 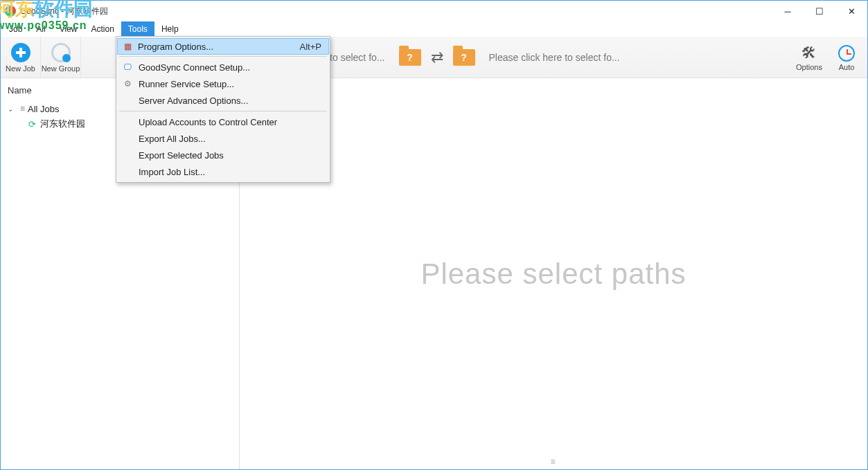 What do you see at coordinates (223, 155) in the screenshot?
I see `menu-export-selected: Export Selected Jobs` at bounding box center [223, 155].